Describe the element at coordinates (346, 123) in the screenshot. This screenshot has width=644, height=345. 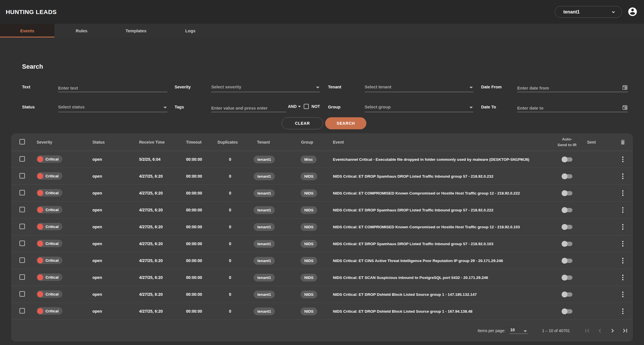
I see `search-button: SEARCH` at that location.